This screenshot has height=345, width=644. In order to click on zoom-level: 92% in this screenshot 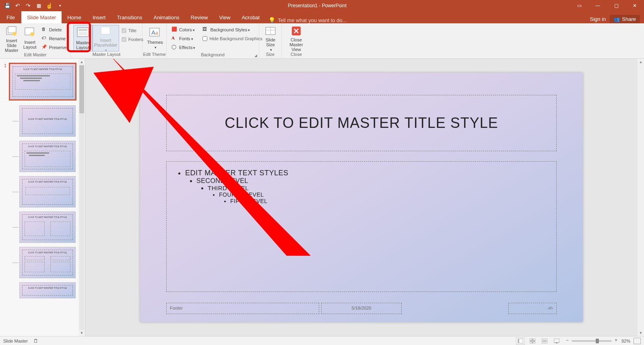, I will do `click(626, 341)`.